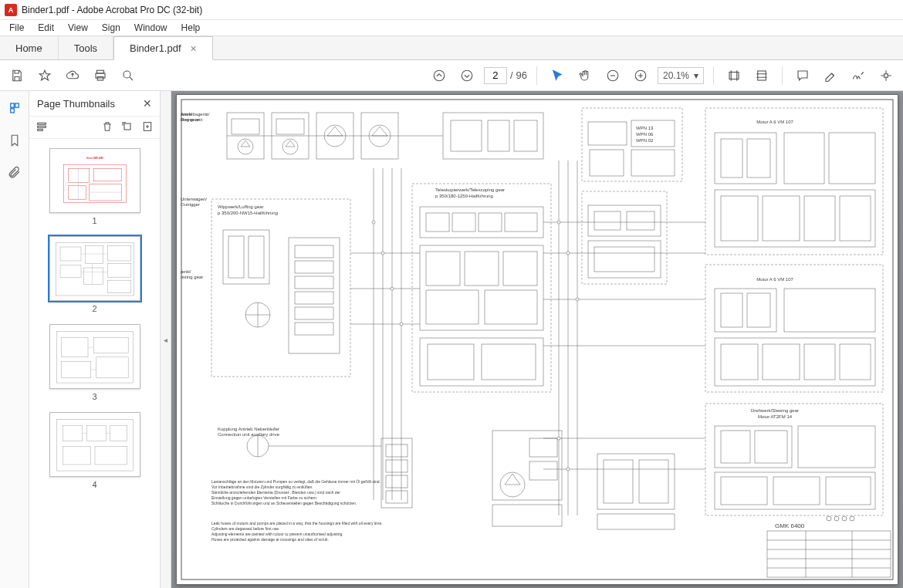  Describe the element at coordinates (452, 28) in the screenshot. I see `menu-bar: File Edit View Sign Window Help` at that location.